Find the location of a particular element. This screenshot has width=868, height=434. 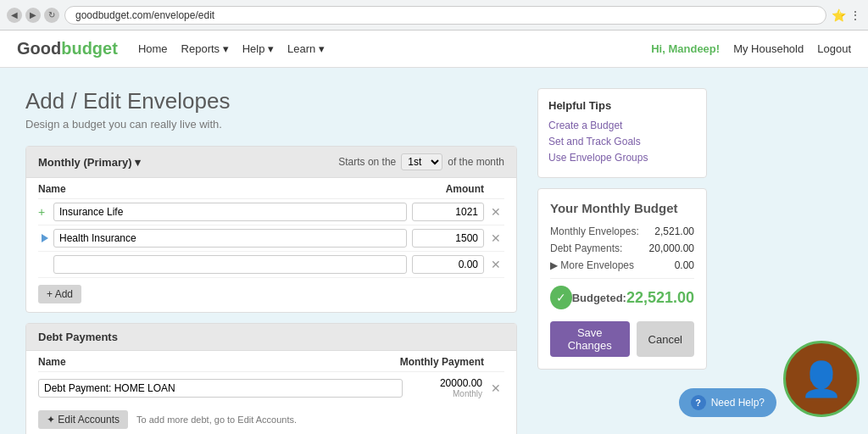

nav-reports: Reports ▾ is located at coordinates (205, 49).